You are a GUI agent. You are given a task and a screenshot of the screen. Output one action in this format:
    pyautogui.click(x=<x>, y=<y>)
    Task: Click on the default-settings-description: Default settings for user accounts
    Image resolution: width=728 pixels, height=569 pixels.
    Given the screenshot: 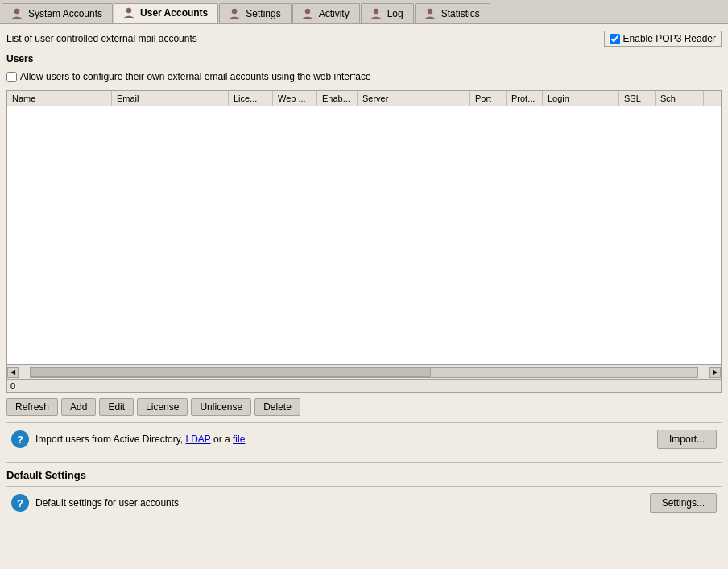 What is the action you would take?
    pyautogui.click(x=107, y=503)
    